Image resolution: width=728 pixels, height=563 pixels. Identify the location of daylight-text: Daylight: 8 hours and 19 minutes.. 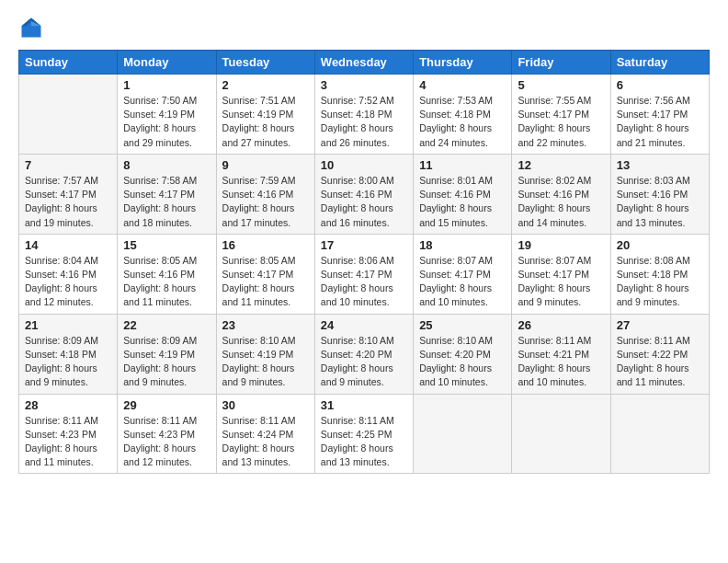
(61, 215).